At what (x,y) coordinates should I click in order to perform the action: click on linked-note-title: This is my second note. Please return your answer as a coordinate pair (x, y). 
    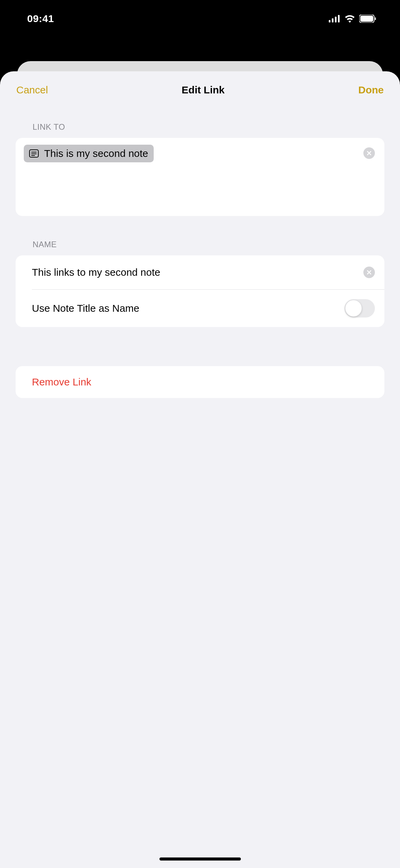
    Looking at the image, I should click on (96, 153).